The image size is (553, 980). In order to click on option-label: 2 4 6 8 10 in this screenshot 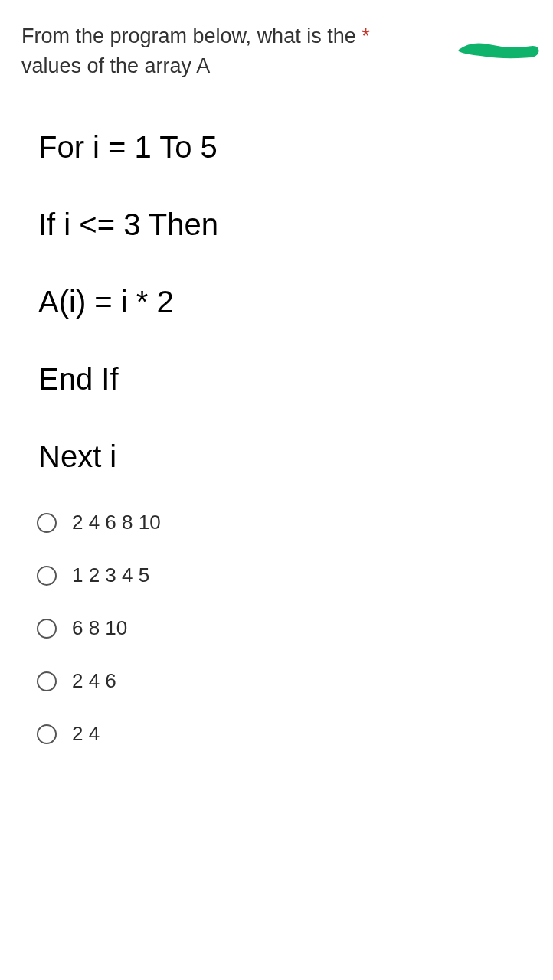, I will do `click(116, 522)`.